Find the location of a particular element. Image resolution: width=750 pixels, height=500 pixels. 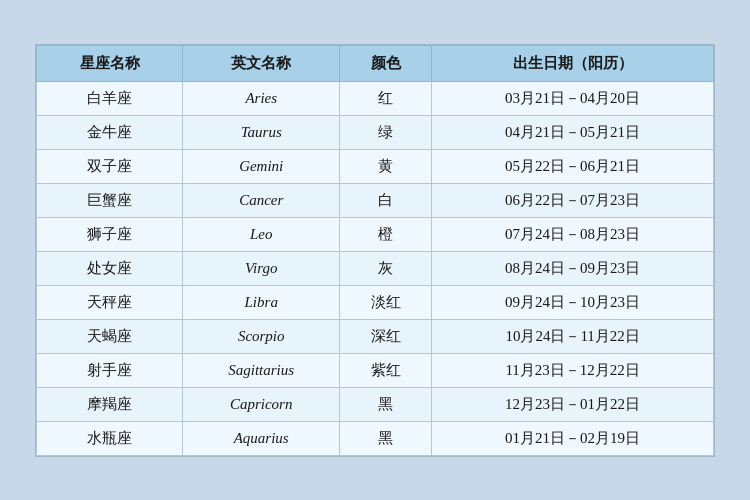

cell-english: Libra is located at coordinates (262, 302).